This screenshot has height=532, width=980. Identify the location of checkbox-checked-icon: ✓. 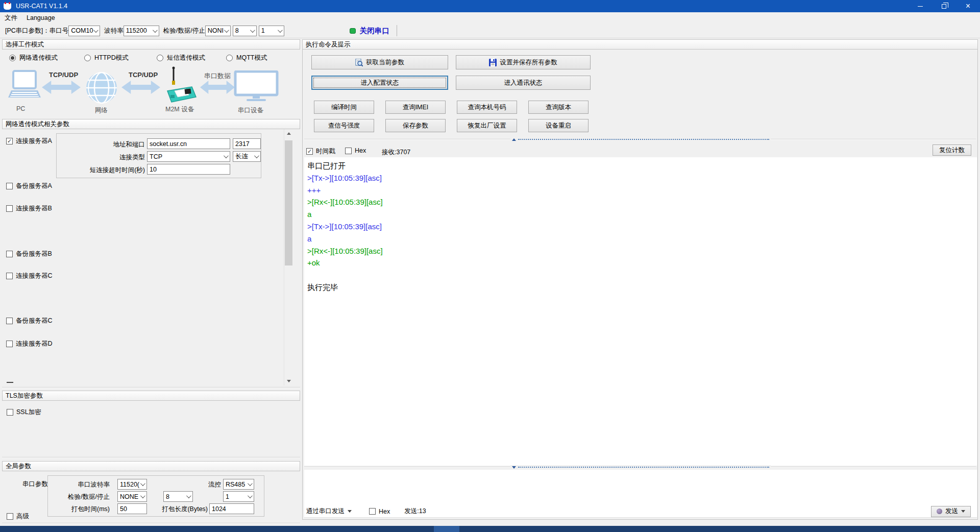
(9, 141).